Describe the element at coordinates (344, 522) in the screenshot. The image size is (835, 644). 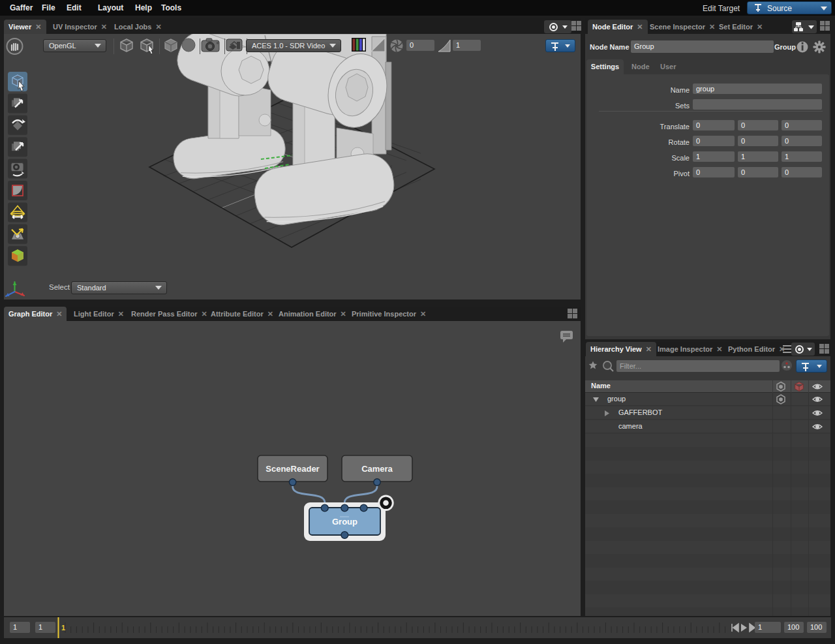
I see `svg-text: Group` at that location.